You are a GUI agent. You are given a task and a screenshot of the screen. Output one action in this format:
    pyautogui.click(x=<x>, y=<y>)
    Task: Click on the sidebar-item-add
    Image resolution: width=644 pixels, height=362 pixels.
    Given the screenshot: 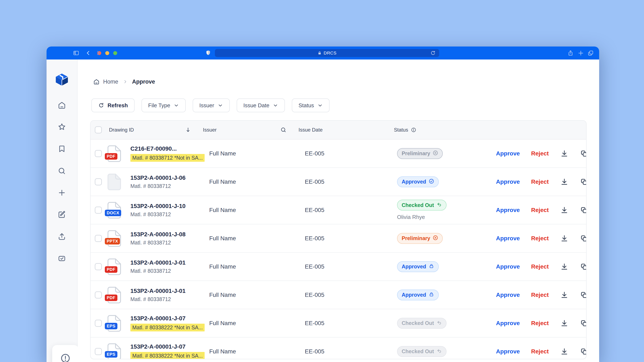 What is the action you would take?
    pyautogui.click(x=62, y=193)
    